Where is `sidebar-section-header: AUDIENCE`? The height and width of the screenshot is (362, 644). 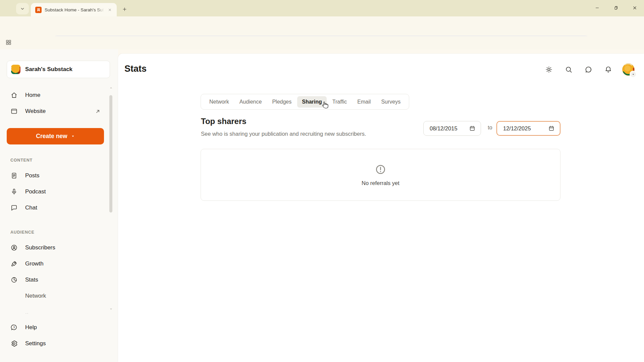
sidebar-section-header: AUDIENCE is located at coordinates (56, 232).